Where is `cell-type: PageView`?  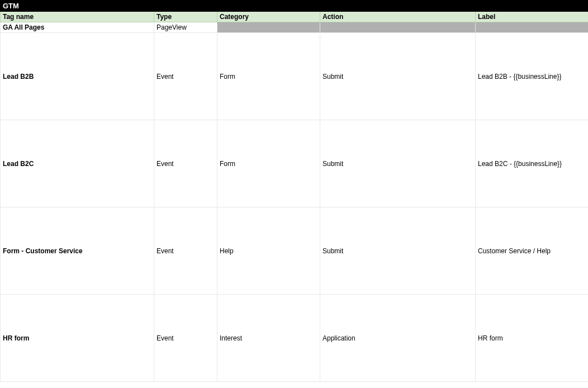 cell-type: PageView is located at coordinates (186, 28).